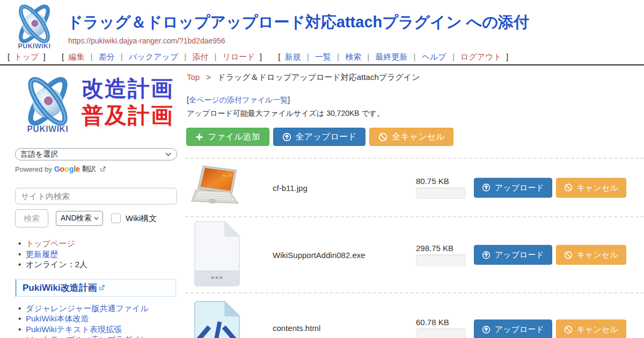 The height and width of the screenshot is (338, 644). What do you see at coordinates (415, 100) in the screenshot?
I see `attach-file-list-row: [全ページの添付ファイル一覧]` at bounding box center [415, 100].